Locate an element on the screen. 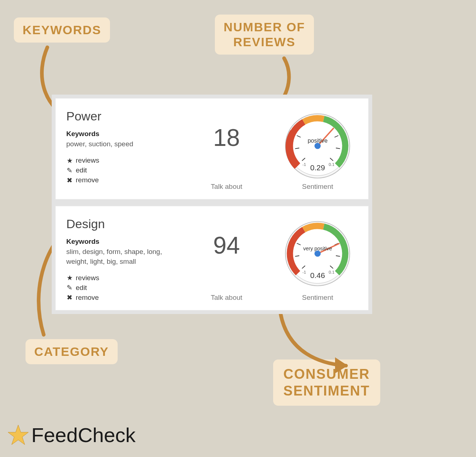 The image size is (476, 457). card-left: Power Keywords power, suction, speed ★ r… is located at coordinates (121, 148).